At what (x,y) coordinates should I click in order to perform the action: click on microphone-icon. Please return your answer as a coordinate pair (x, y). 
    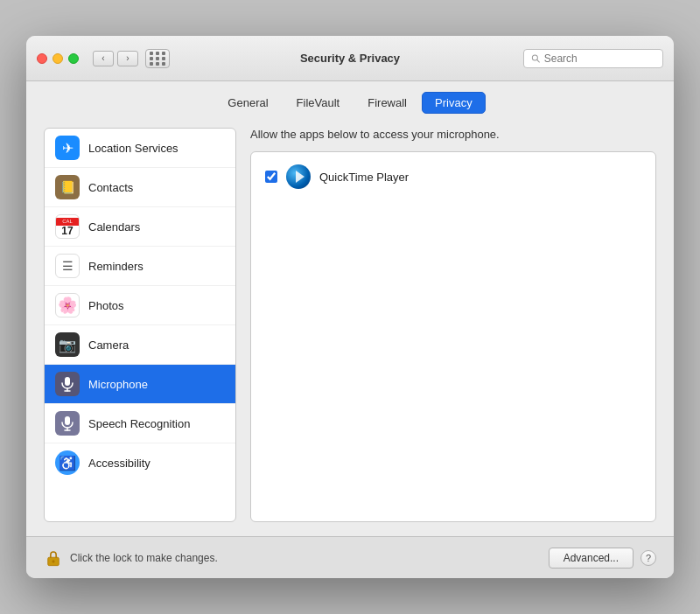
    Looking at the image, I should click on (67, 384).